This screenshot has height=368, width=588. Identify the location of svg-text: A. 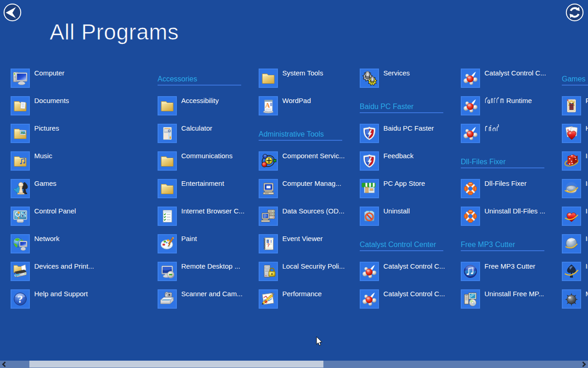
(267, 105).